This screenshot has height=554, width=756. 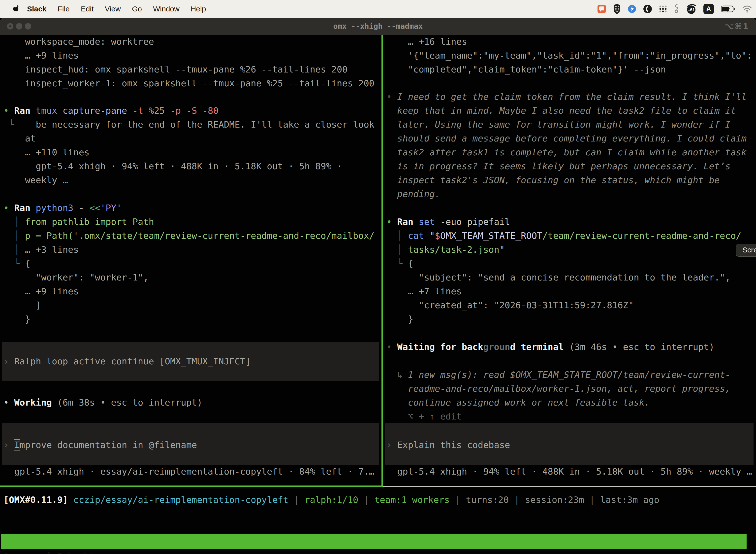 I want to click on text-segment: ], so click(x=22, y=305).